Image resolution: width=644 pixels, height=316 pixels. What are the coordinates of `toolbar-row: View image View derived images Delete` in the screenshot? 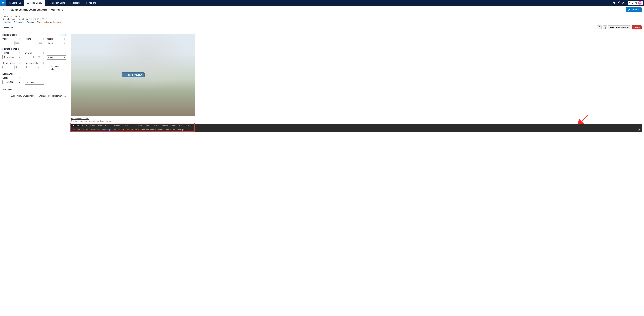 It's located at (322, 28).